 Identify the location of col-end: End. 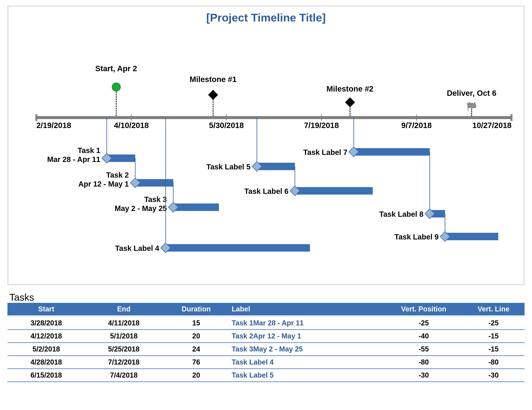
(124, 309).